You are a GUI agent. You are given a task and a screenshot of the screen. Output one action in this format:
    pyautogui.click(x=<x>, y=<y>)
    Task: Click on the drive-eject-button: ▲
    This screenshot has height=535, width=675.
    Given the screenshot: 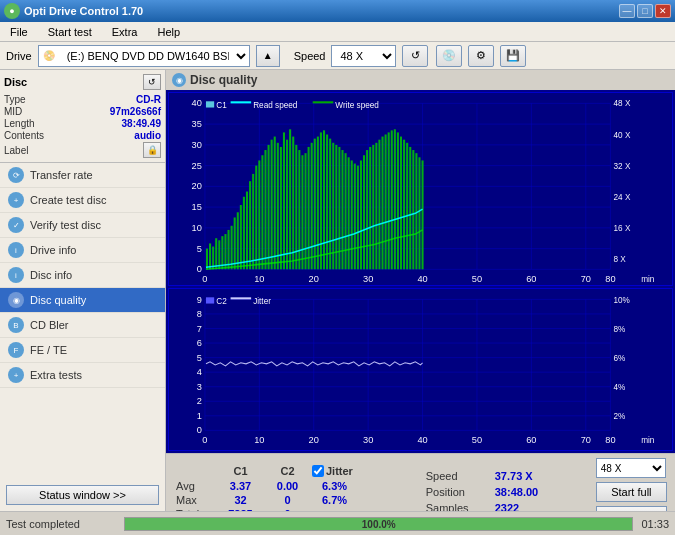 What is the action you would take?
    pyautogui.click(x=268, y=56)
    